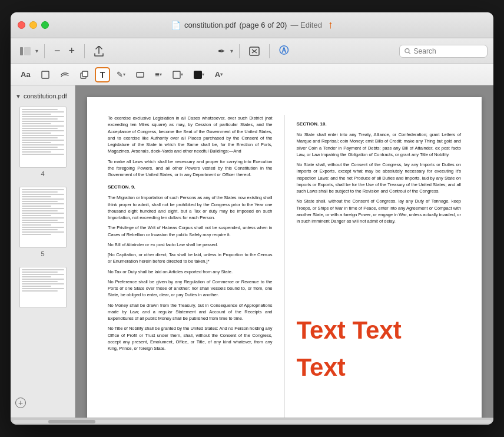 The image size is (504, 437). I want to click on zoom-out-button: −, so click(58, 51).